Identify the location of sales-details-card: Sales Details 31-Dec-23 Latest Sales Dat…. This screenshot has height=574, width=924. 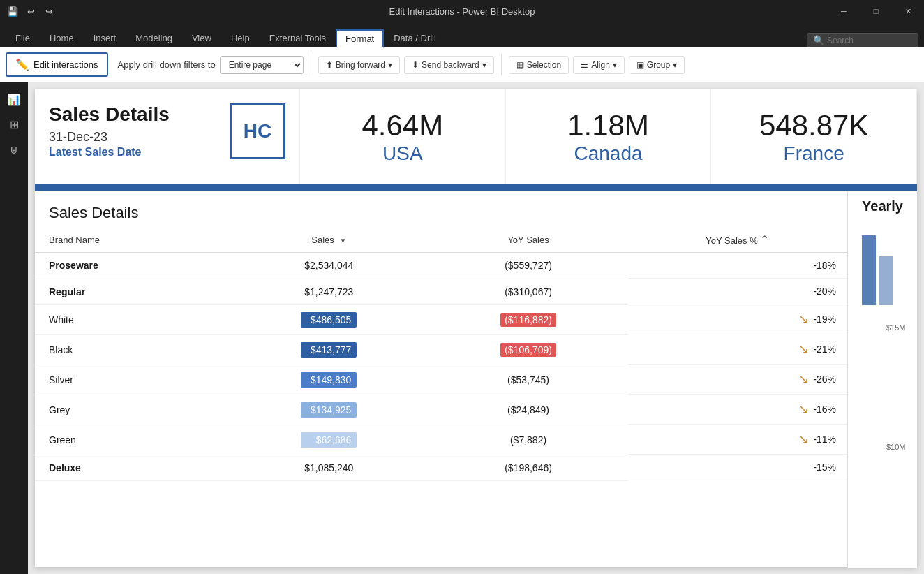
(167, 137).